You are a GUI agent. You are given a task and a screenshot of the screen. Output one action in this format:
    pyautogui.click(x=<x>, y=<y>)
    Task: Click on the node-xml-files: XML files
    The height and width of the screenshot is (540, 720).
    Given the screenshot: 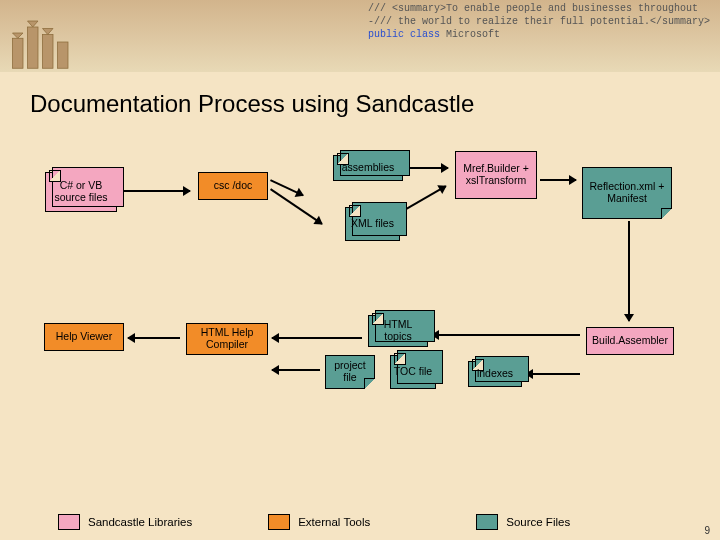 What is the action you would take?
    pyautogui.click(x=372, y=224)
    